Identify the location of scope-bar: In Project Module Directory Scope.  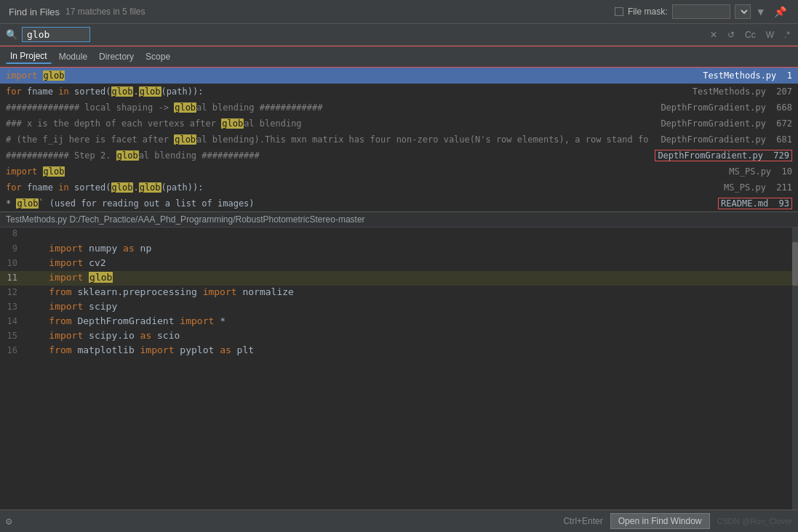
(399, 57).